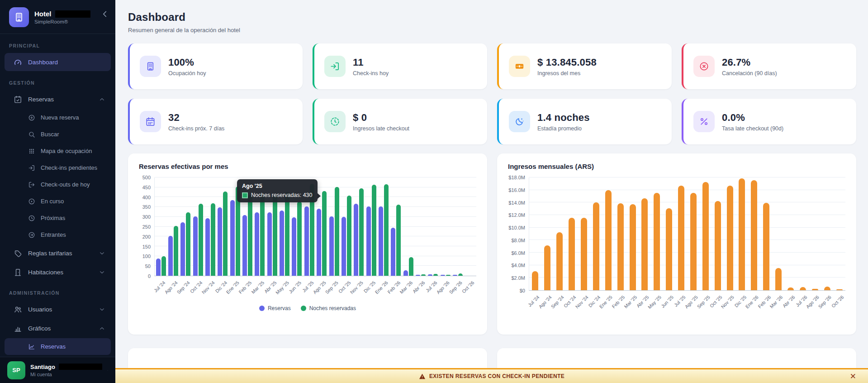 This screenshot has height=383, width=868. What do you see at coordinates (567, 62) in the screenshot?
I see `kpi-value: $ 13.845.058` at bounding box center [567, 62].